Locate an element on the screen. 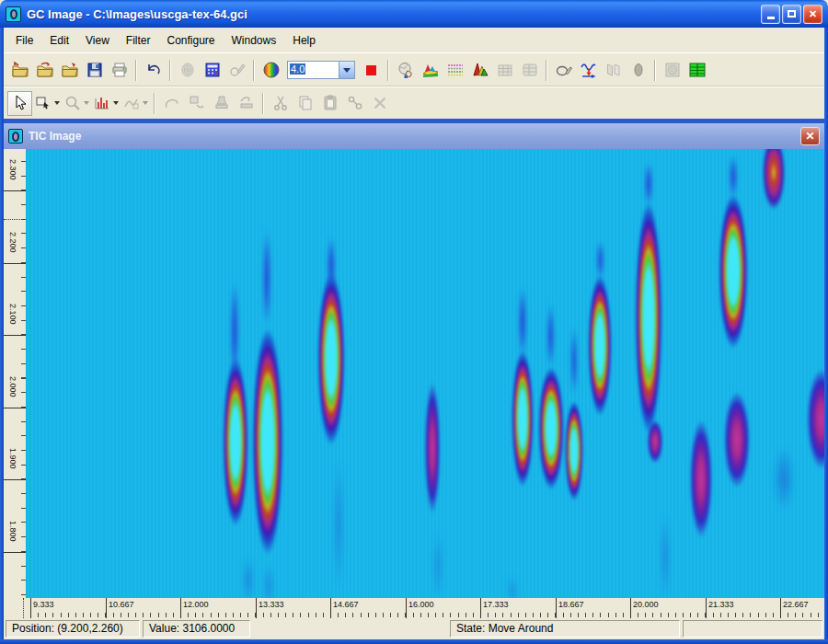  copy-icon is located at coordinates (305, 103).